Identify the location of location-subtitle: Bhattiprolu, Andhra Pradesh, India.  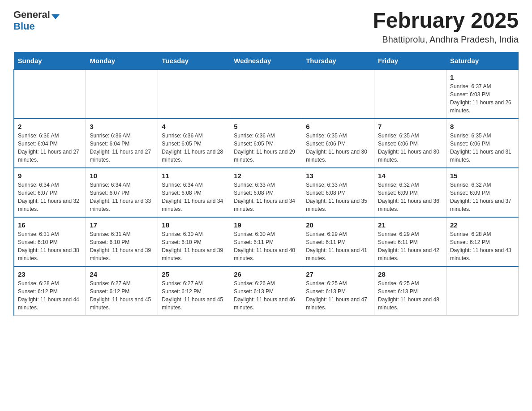
(446, 39).